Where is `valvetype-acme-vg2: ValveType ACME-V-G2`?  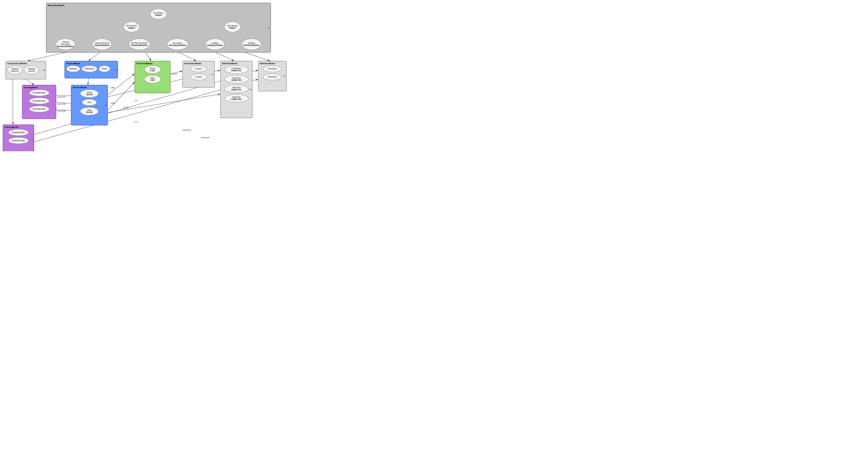 valvetype-acme-vg2: ValveType ACME-V-G2 is located at coordinates (237, 98).